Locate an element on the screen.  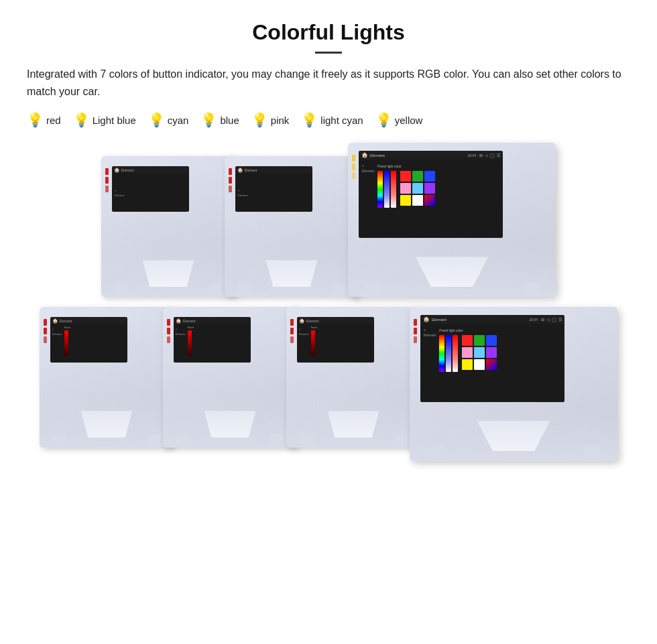
color-item-cyan: 💡 cyan is located at coordinates (169, 120).